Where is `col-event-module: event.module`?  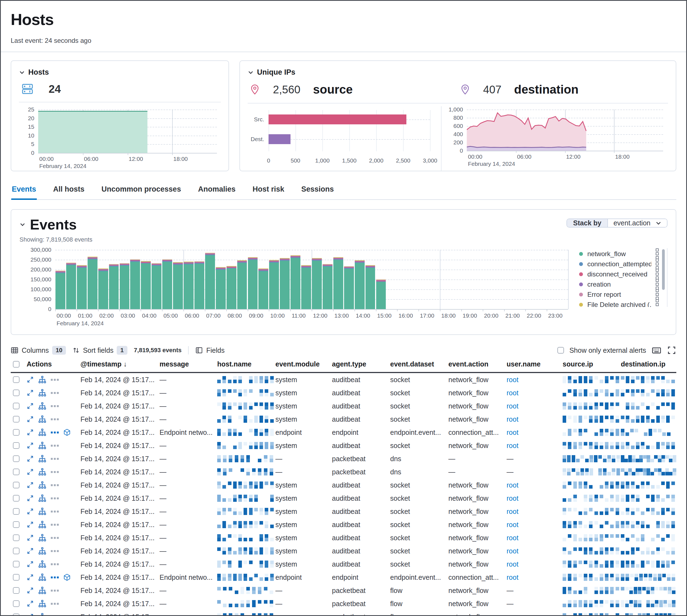 col-event-module: event.module is located at coordinates (303, 364).